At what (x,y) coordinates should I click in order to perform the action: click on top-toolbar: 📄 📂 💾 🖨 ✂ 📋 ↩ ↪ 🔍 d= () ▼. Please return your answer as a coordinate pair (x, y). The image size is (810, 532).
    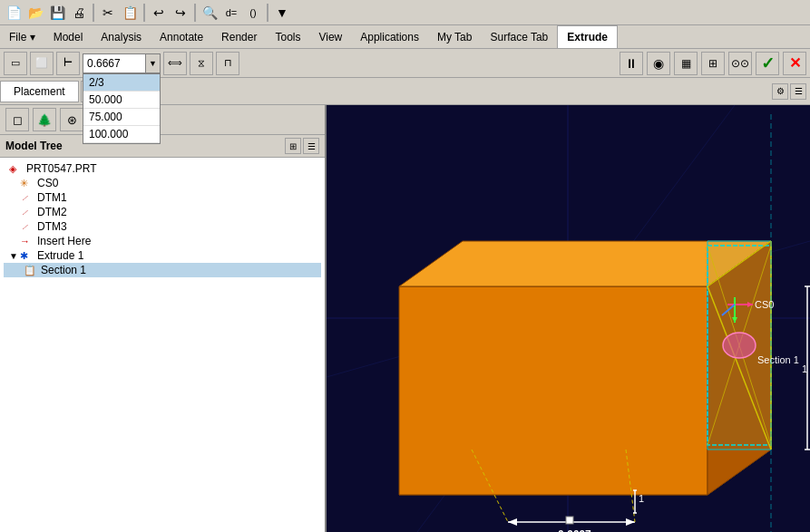
    Looking at the image, I should click on (405, 13).